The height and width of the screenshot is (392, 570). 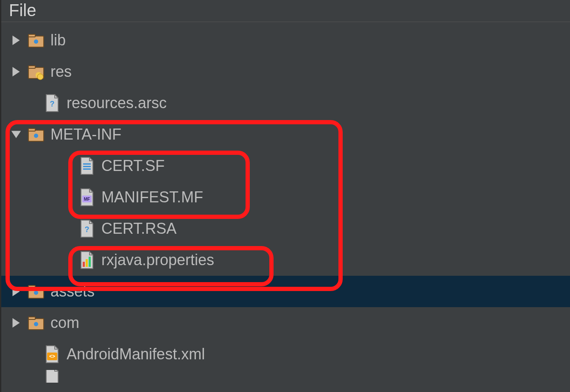 What do you see at coordinates (36, 72) in the screenshot?
I see `folder-res-icon` at bounding box center [36, 72].